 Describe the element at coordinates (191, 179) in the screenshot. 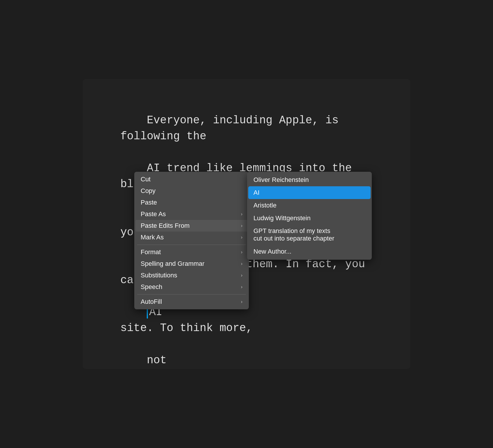

I see `menu-item-cut: Cut` at that location.